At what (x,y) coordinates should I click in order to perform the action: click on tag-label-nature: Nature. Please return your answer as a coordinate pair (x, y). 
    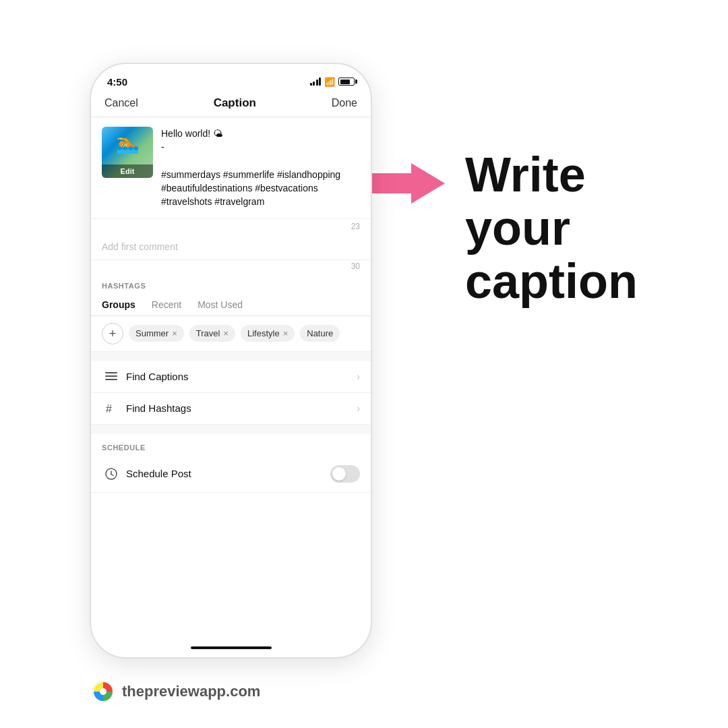
    Looking at the image, I should click on (320, 333).